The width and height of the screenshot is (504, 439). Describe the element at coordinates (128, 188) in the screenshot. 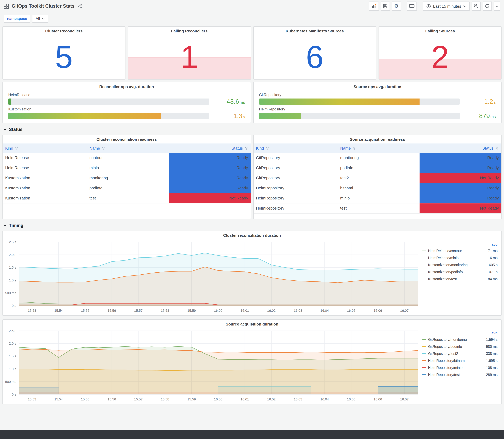

I see `cell-name: podinfo` at that location.